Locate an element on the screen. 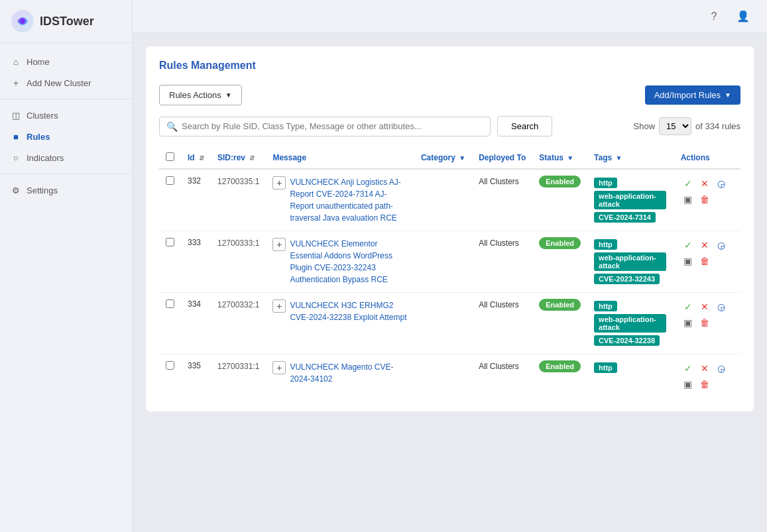  show-wrapper: Show 15 25 50 of 334 rules is located at coordinates (687, 126).